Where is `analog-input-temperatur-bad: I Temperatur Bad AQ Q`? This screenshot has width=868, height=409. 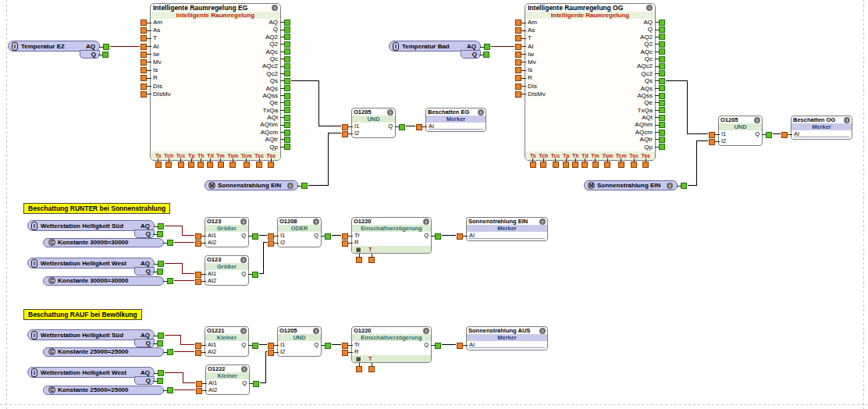
analog-input-temperatur-bad: I Temperatur Bad AQ Q is located at coordinates (435, 46).